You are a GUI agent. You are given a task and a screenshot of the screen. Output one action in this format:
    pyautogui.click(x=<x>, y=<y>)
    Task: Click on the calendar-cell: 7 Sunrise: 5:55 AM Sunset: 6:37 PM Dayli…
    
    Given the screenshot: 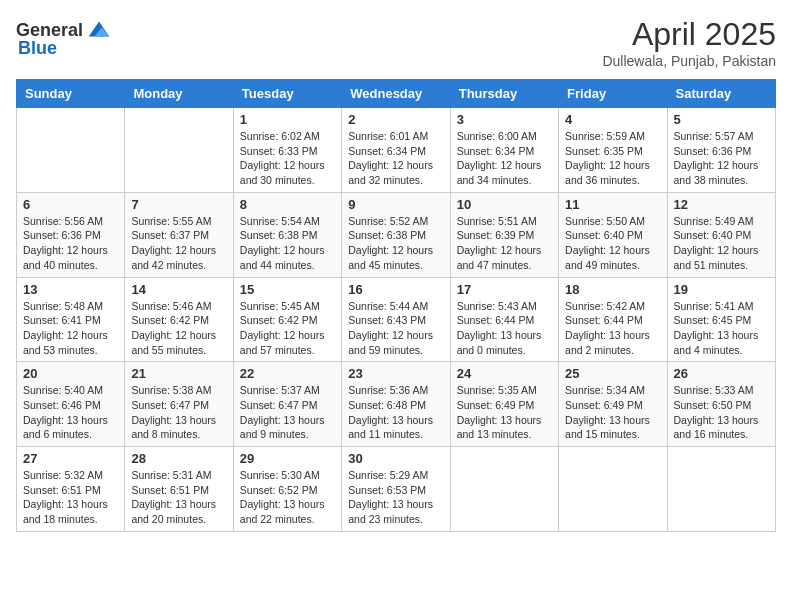 What is the action you would take?
    pyautogui.click(x=179, y=234)
    